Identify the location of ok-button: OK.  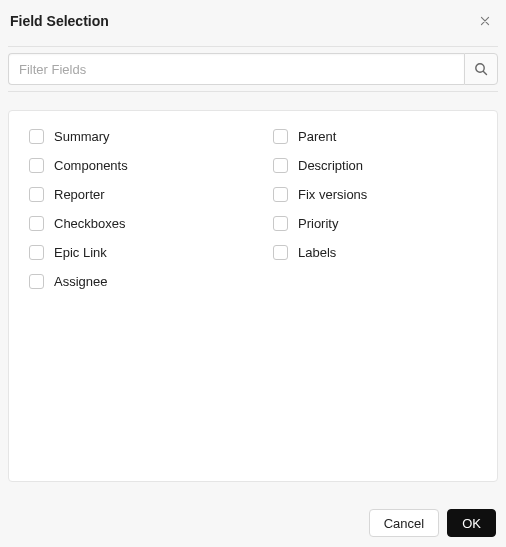
(472, 523).